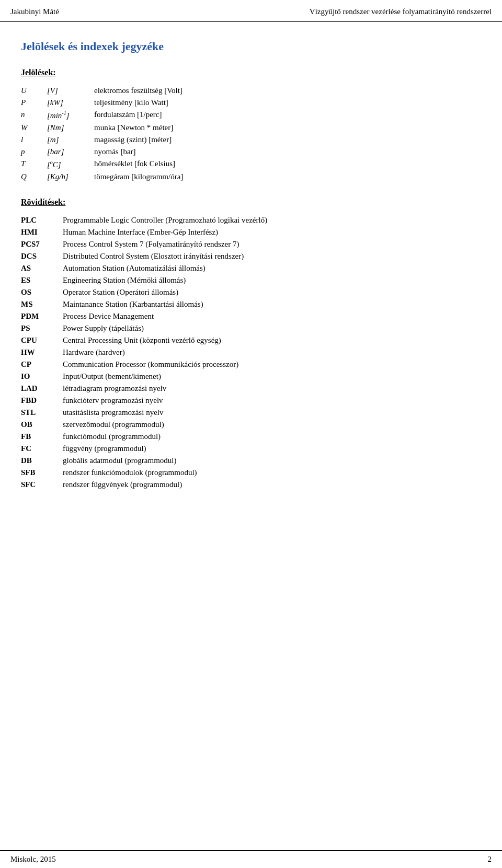 This screenshot has height=868, width=502. What do you see at coordinates (272, 293) in the screenshot?
I see `abbrev-description-cell: Operator Station (Operátori állomás)` at bounding box center [272, 293].